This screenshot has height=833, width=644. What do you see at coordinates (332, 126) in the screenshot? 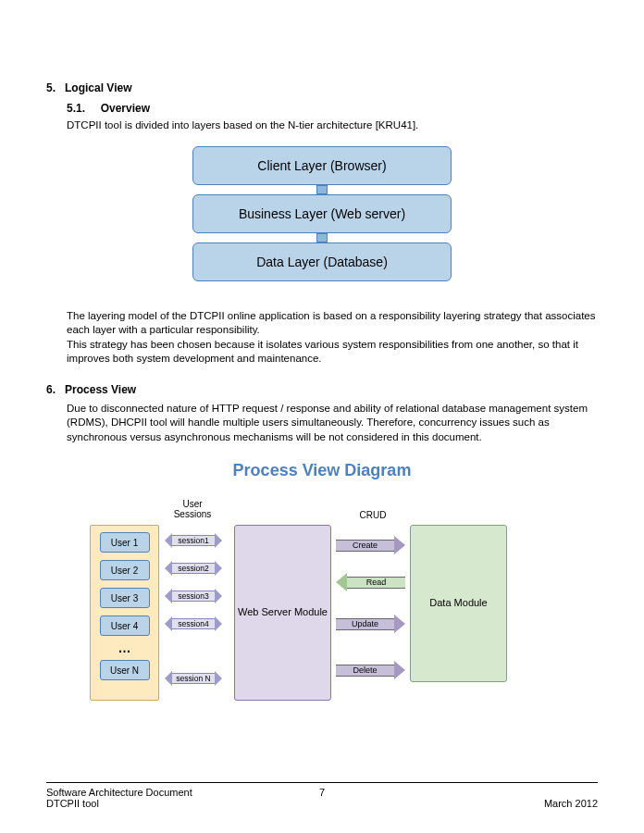
I see `section-5-intro: DTCPII tool is divided into layers based…` at bounding box center [332, 126].